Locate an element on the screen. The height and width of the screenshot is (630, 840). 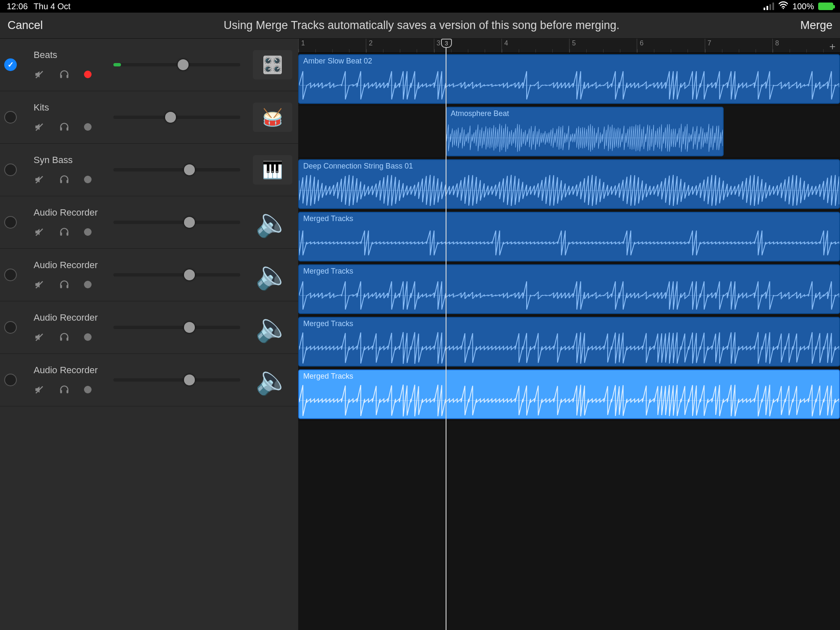
merge-button: Merge is located at coordinates (816, 25).